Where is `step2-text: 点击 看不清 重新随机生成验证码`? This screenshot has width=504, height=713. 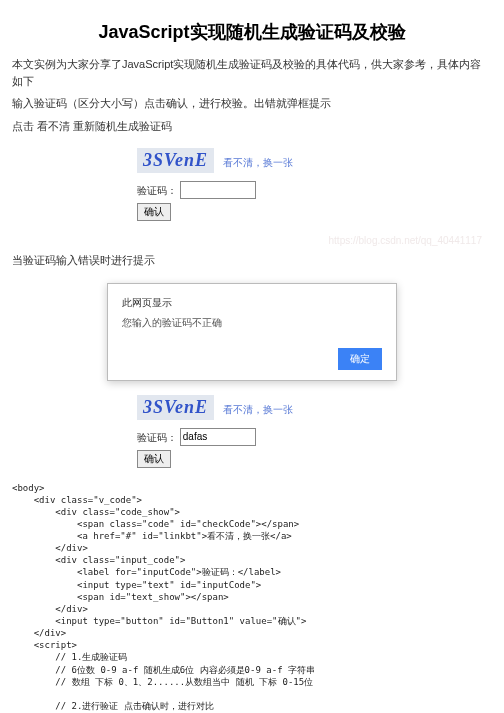 step2-text: 点击 看不清 重新随机生成验证码 is located at coordinates (252, 126).